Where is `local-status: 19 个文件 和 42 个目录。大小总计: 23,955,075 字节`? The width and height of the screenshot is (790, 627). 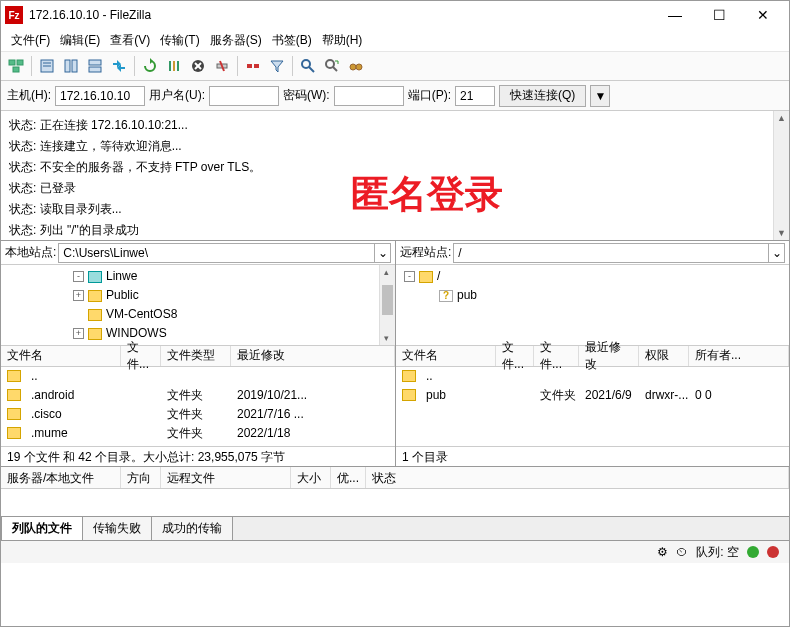
local-status: 19 个文件 和 42 个目录。大小总计: 23,955,075 字节 is located at coordinates (198, 456).